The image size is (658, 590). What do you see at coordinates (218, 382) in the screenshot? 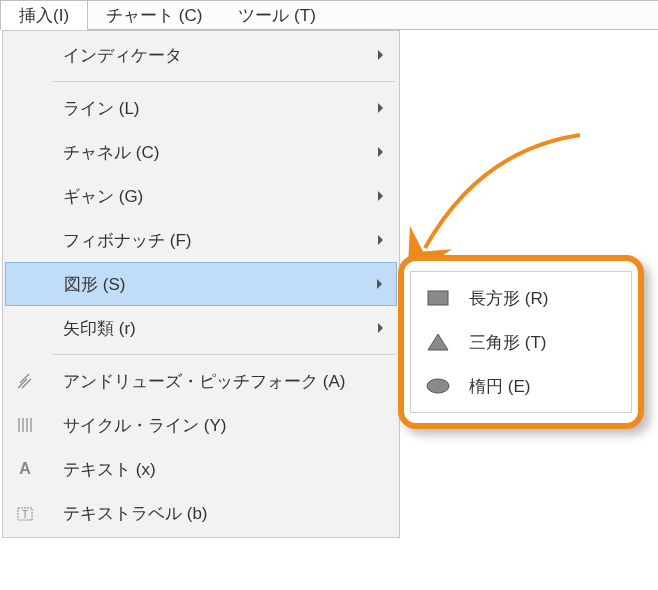
I see `menu-item-label: アンドリューズ・ピッチフォーク (A)` at bounding box center [218, 382].